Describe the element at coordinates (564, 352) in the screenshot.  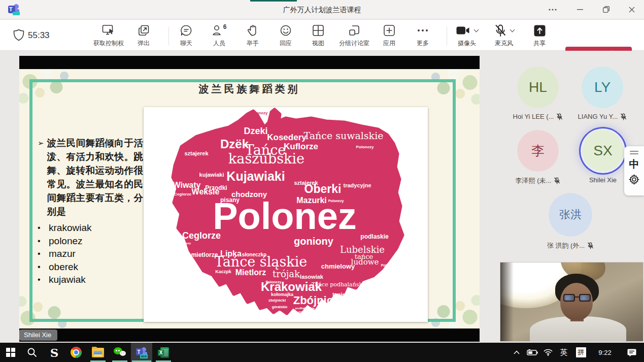
I see `language-indicator: 英` at that location.